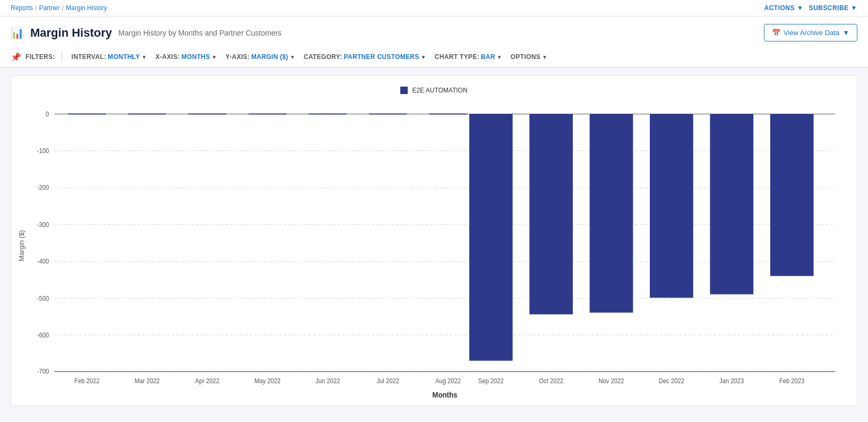 The width and height of the screenshot is (868, 422). Describe the element at coordinates (43, 151) in the screenshot. I see `svg-text: -100` at that location.